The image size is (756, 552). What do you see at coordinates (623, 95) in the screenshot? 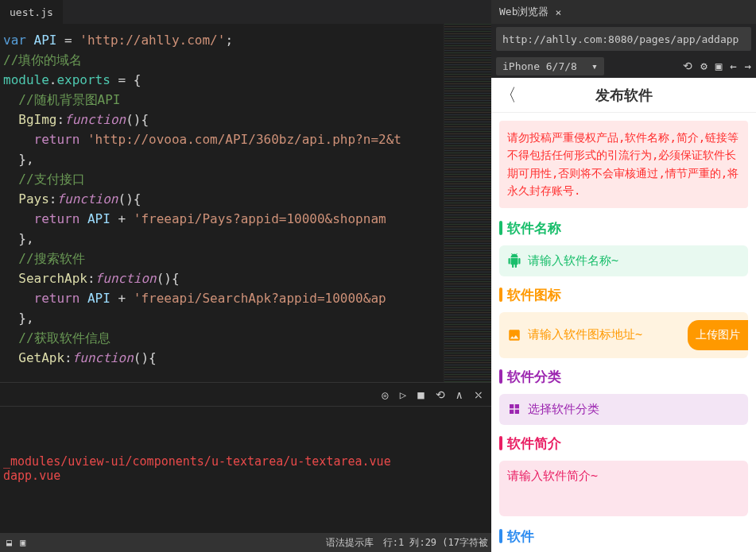
I see `page-title: 发布软件` at bounding box center [623, 95].